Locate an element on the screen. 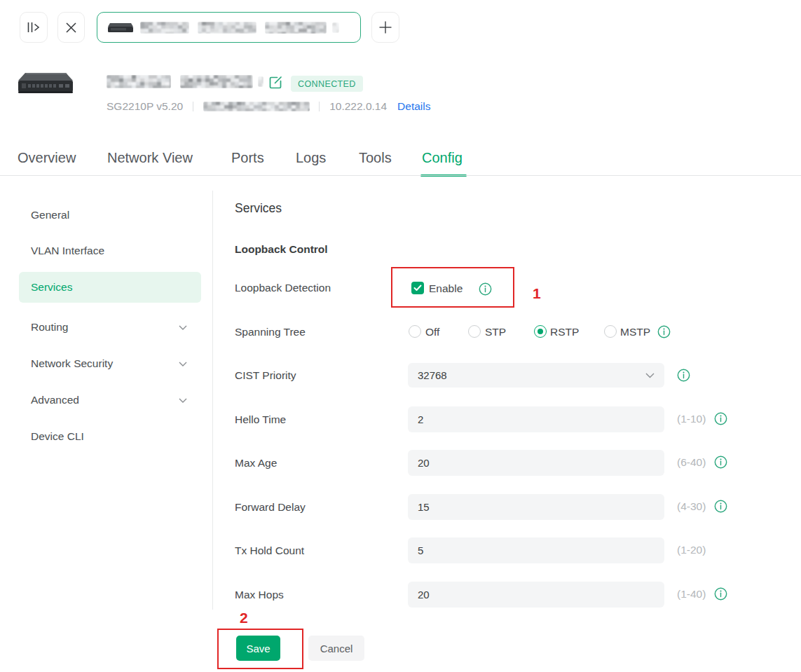 The height and width of the screenshot is (672, 801). sidebar-item-routing: Routing is located at coordinates (110, 327).